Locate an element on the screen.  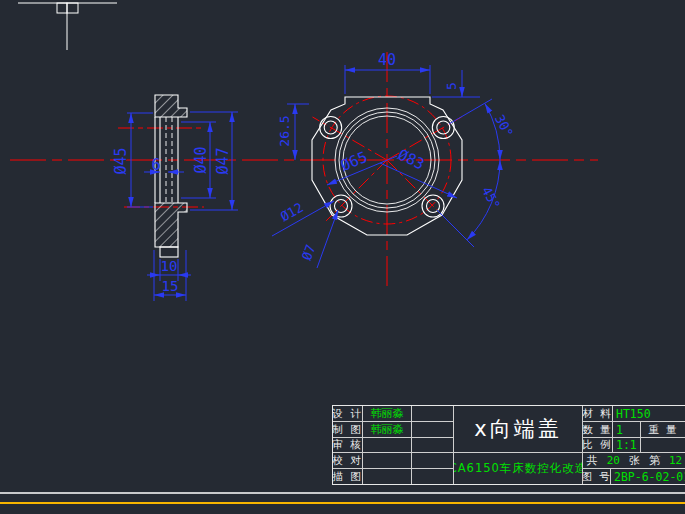
part-name: x向端盖 is located at coordinates (518, 430).